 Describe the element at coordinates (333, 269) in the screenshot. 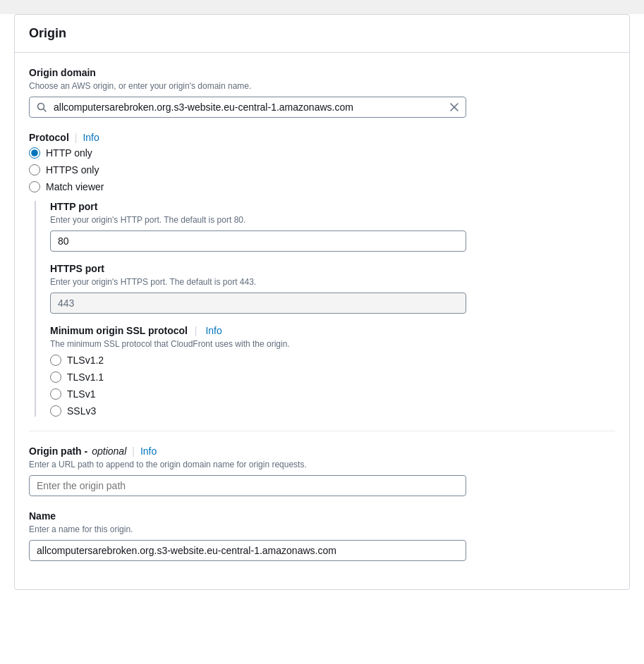

I see `https-port-label: HTTPS port` at that location.